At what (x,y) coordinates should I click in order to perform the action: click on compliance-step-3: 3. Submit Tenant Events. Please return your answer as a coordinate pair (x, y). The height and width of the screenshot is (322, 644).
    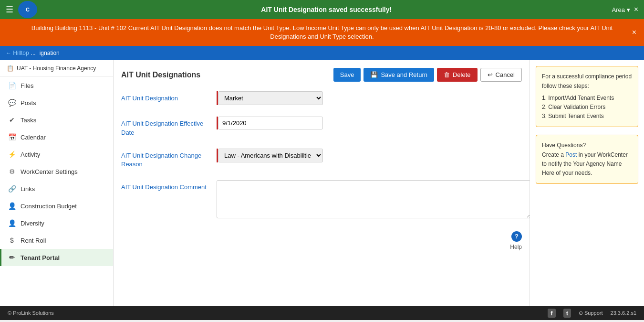
    Looking at the image, I should click on (587, 117).